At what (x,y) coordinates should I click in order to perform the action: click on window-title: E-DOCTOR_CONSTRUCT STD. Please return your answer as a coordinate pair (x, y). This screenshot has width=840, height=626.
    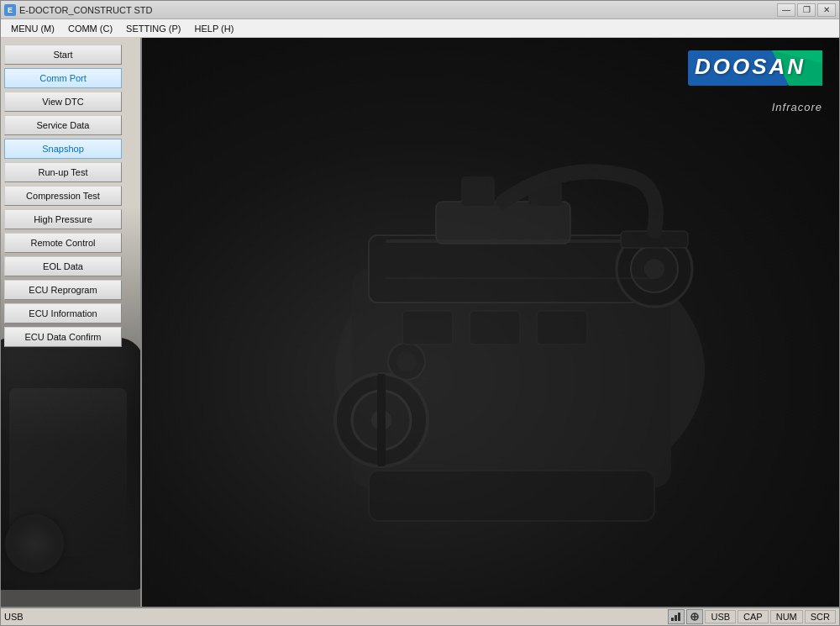
    Looking at the image, I should click on (86, 10).